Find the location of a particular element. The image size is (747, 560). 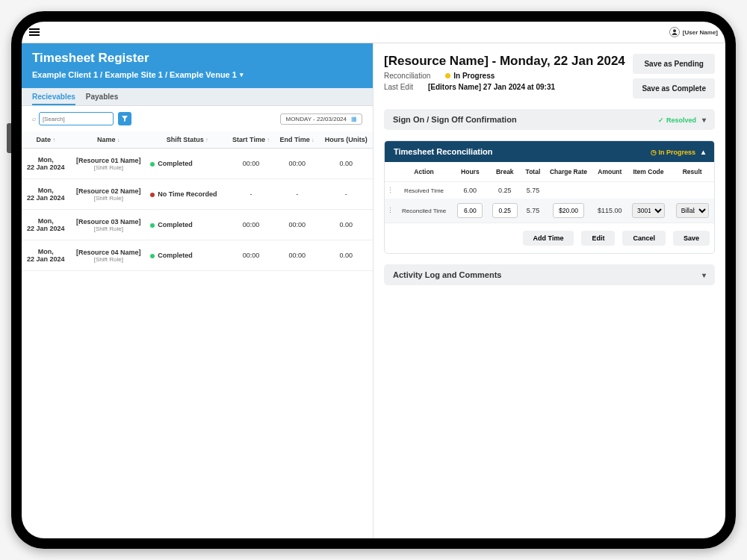

save-button: Save is located at coordinates (692, 238).